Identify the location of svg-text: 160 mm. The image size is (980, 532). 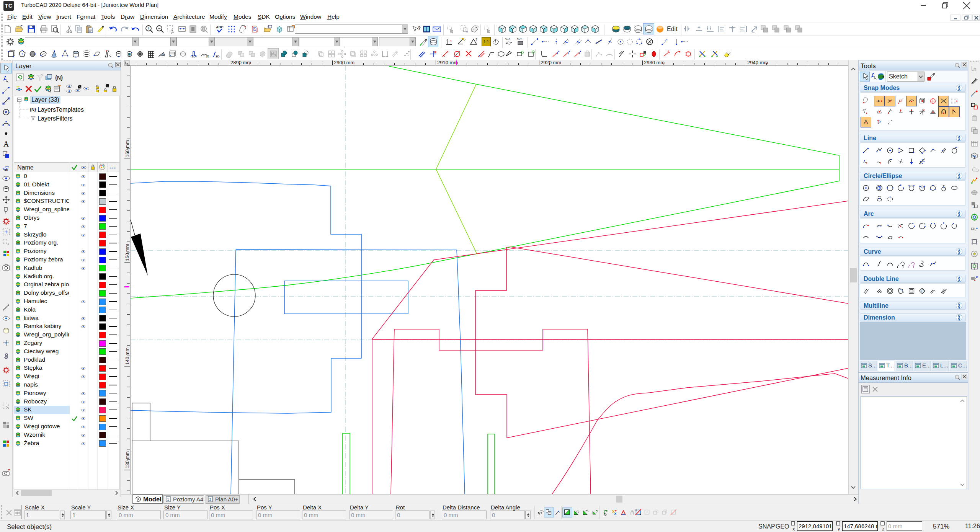
(127, 149).